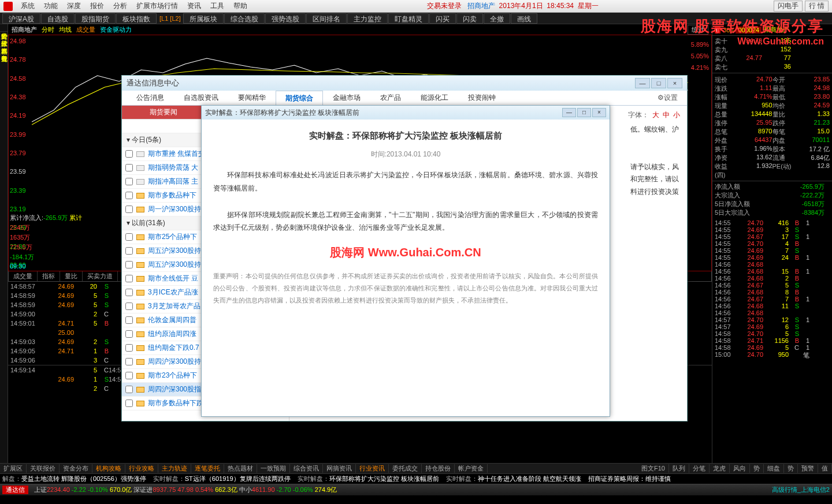 The image size is (832, 504). Describe the element at coordinates (306, 469) in the screenshot. I see `bottom-tab: 综合资讯` at that location.